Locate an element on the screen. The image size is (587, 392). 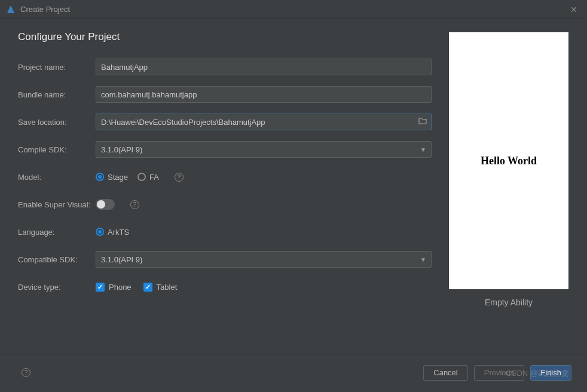
compile-sdk-select: 3.1.0(API 9) ▼ is located at coordinates (264, 149).